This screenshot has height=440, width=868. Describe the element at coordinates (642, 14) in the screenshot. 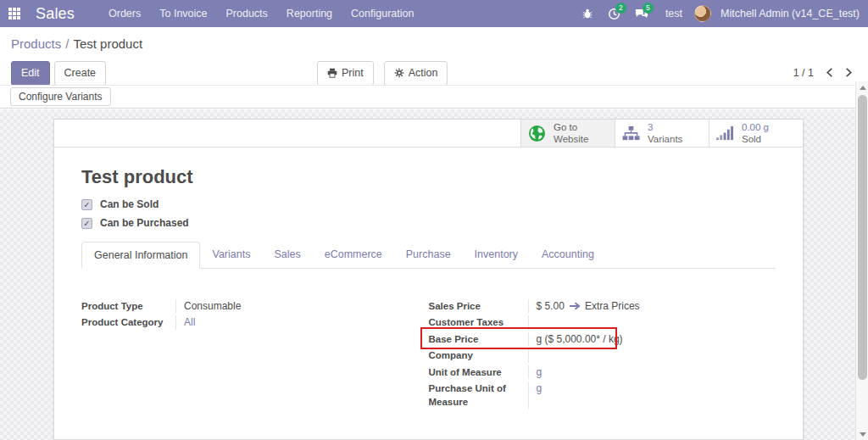

I see `messages-button: 5` at that location.